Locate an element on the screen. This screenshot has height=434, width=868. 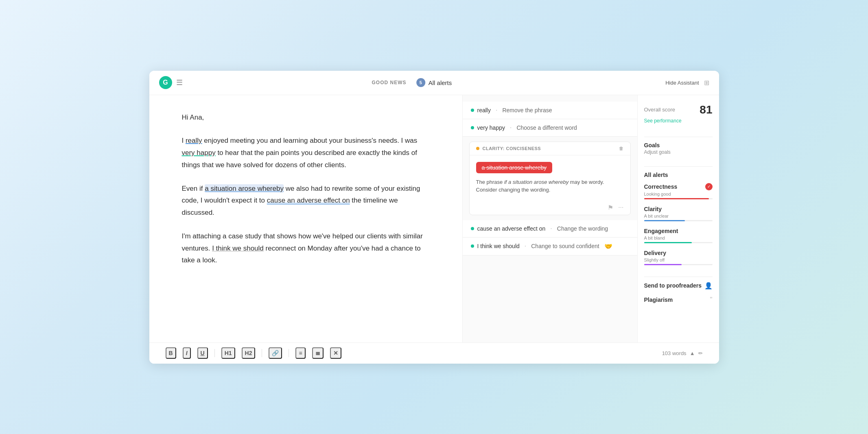
metric-header: Correctness ✓ is located at coordinates (678, 187).